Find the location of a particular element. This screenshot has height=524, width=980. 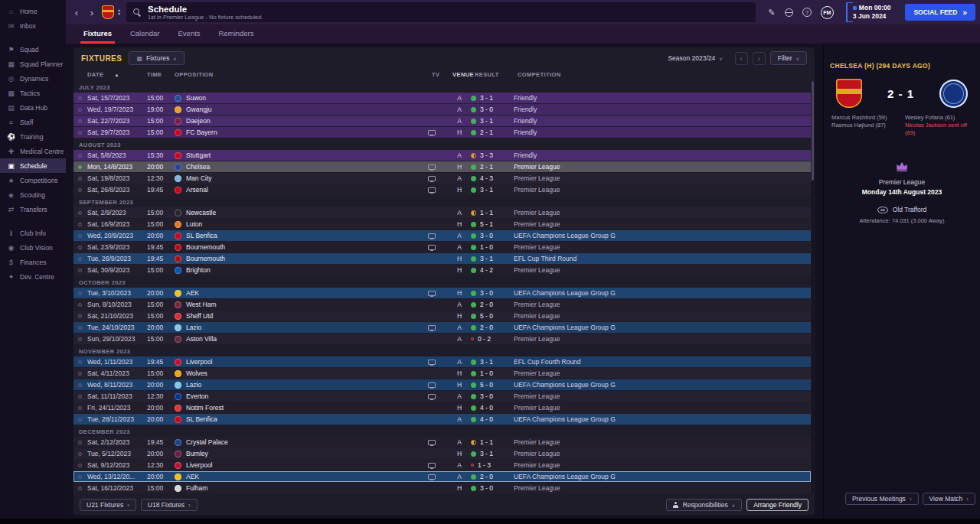

sidebar-item-club-vision: ◉Club Vision is located at coordinates (33, 248).